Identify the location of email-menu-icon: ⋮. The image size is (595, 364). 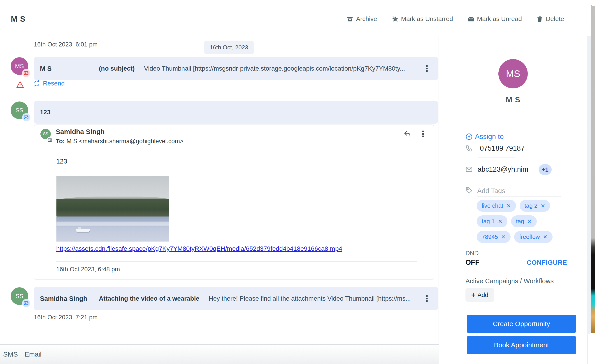
(423, 134).